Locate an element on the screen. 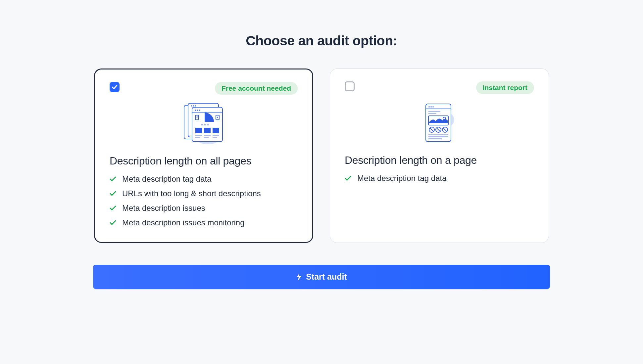 The image size is (643, 364). feature-list: Meta description tag data is located at coordinates (439, 178).